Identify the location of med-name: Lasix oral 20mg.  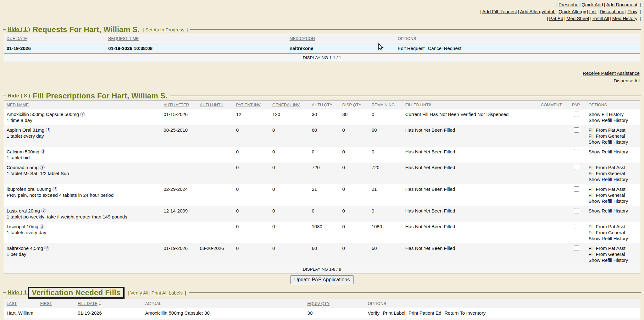
(23, 211).